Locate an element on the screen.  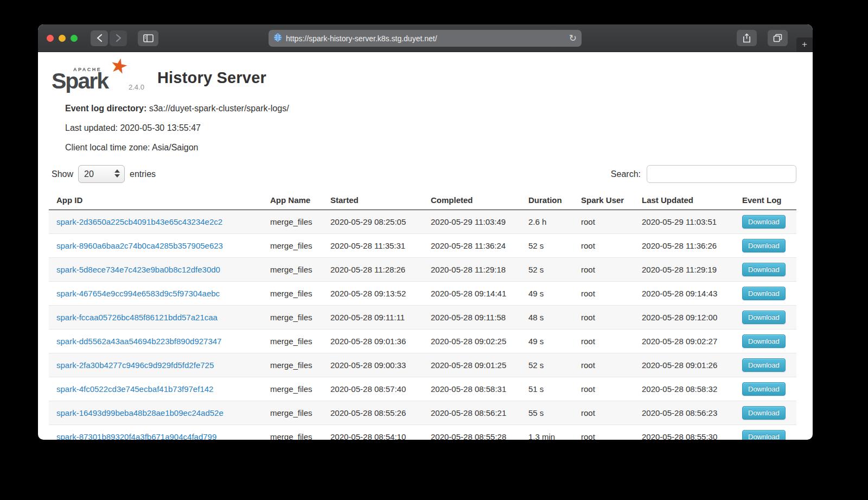
new-tab-button: + is located at coordinates (805, 45).